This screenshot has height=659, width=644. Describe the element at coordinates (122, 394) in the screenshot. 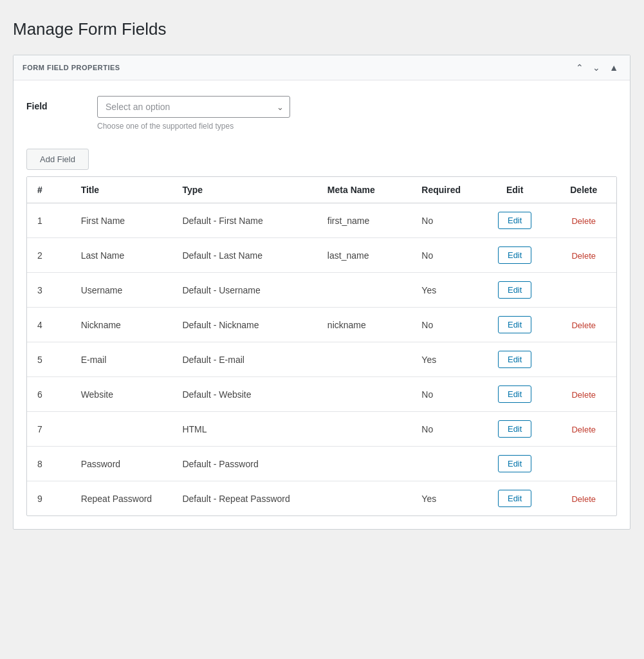

I see `cell-title: Website` at that location.